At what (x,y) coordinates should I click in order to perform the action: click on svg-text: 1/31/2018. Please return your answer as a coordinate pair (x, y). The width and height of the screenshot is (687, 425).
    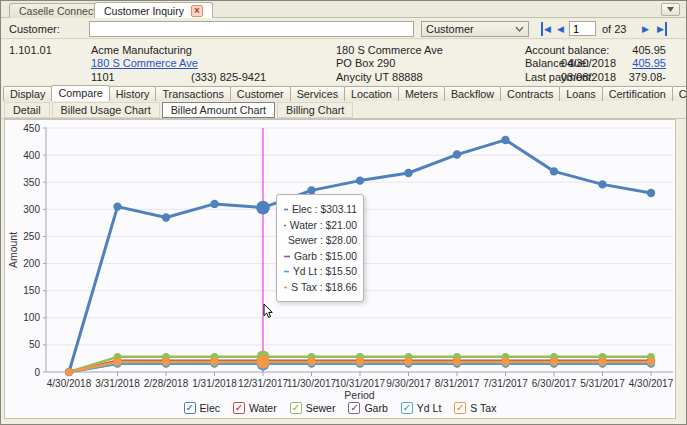
    Looking at the image, I should click on (214, 384).